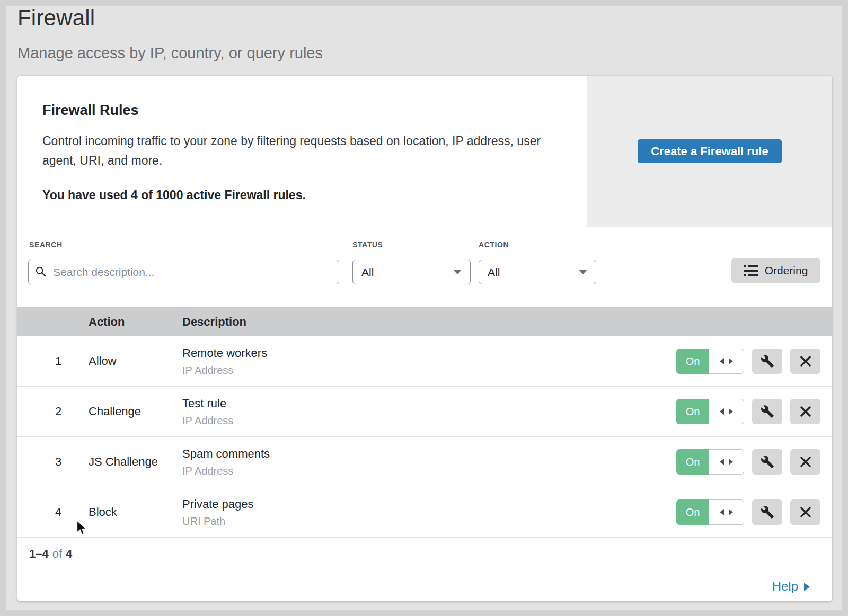  I want to click on rule-action: Challenge, so click(114, 412).